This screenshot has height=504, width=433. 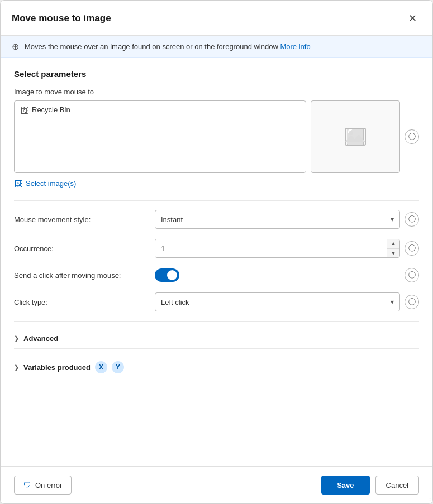 I want to click on info-banner-text: Moves the mouse over an image found on s…, so click(x=223, y=47).